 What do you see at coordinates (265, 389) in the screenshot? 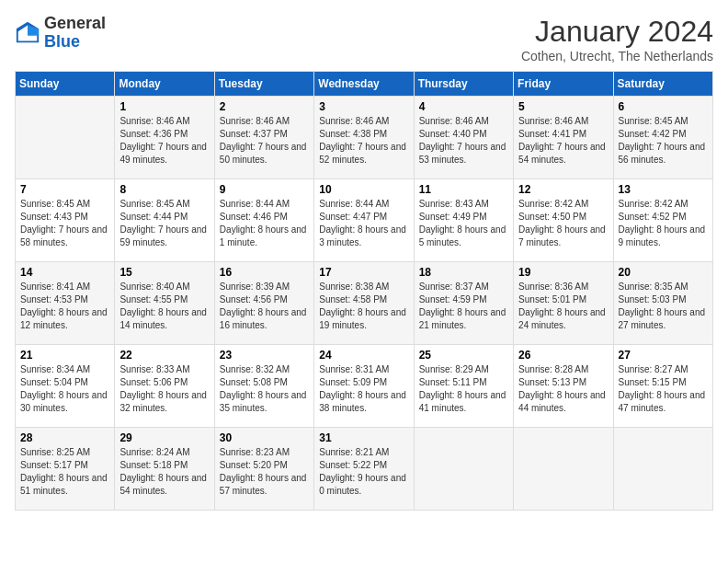
I see `day-info: Sunrise: 8:32 AMSunset: 5:08 PMDaylight:…` at bounding box center [265, 389].